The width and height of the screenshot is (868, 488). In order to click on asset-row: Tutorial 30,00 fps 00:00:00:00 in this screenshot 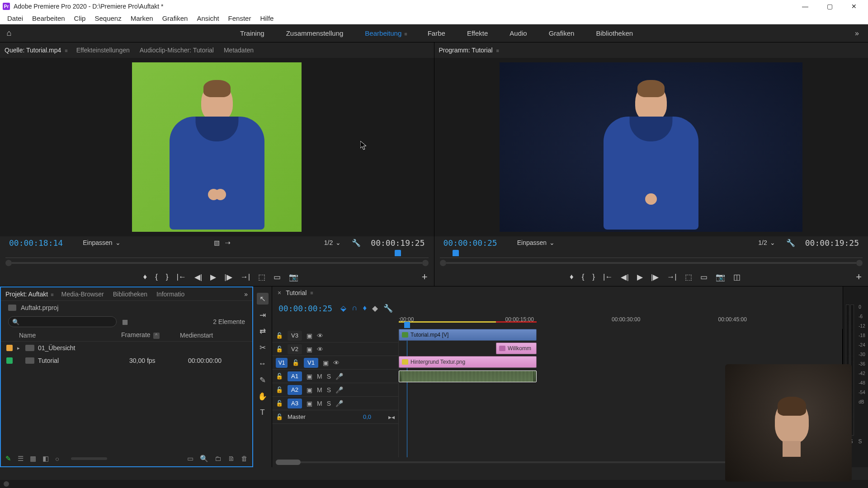, I will do `click(127, 361)`.